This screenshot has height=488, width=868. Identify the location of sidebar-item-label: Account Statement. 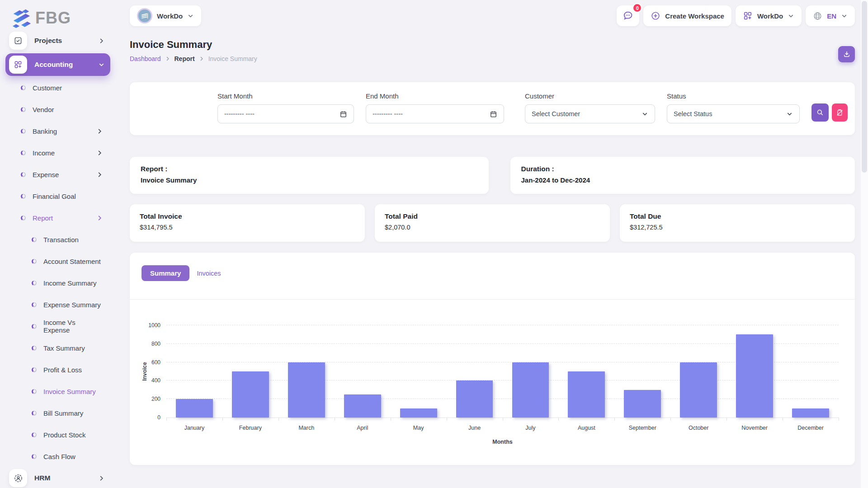
(73, 261).